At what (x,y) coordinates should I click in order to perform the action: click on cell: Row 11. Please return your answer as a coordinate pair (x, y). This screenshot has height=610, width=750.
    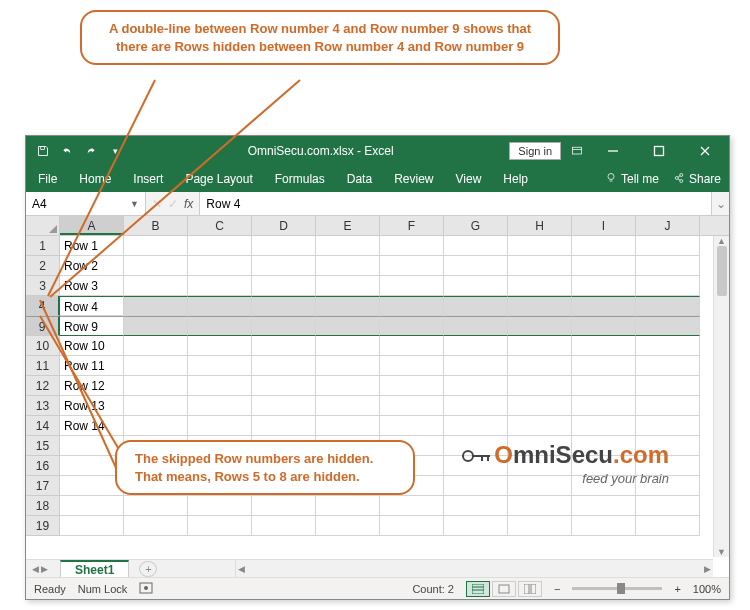
    Looking at the image, I should click on (92, 366).